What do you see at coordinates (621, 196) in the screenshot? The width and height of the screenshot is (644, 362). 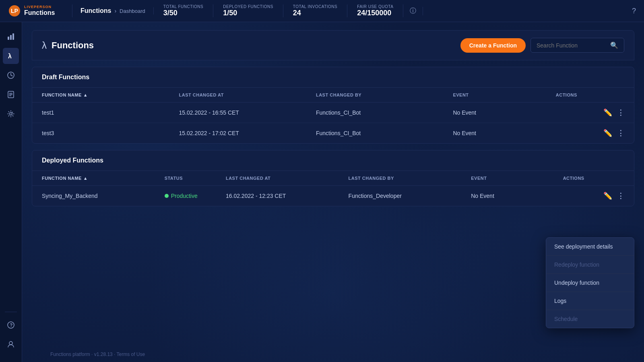 I see `deployed-row1-more-button: ⋮` at bounding box center [621, 196].